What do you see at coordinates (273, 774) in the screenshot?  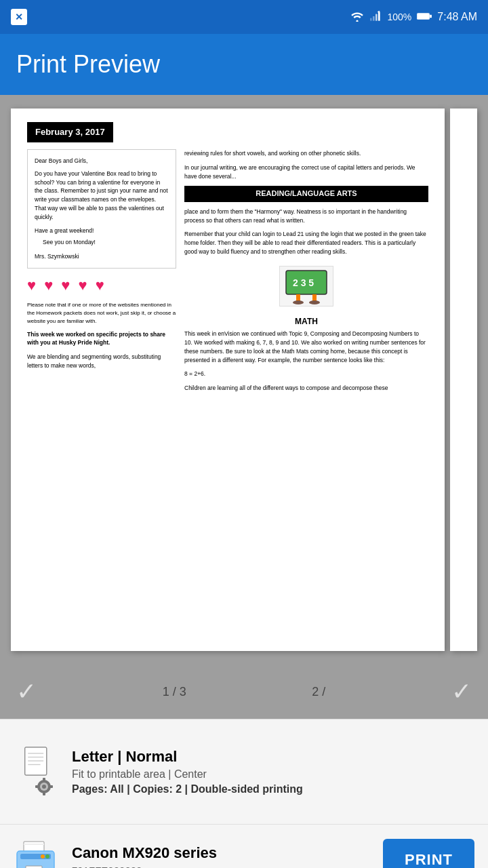 I see `print-fit: Fit to printable area | Center` at bounding box center [273, 774].